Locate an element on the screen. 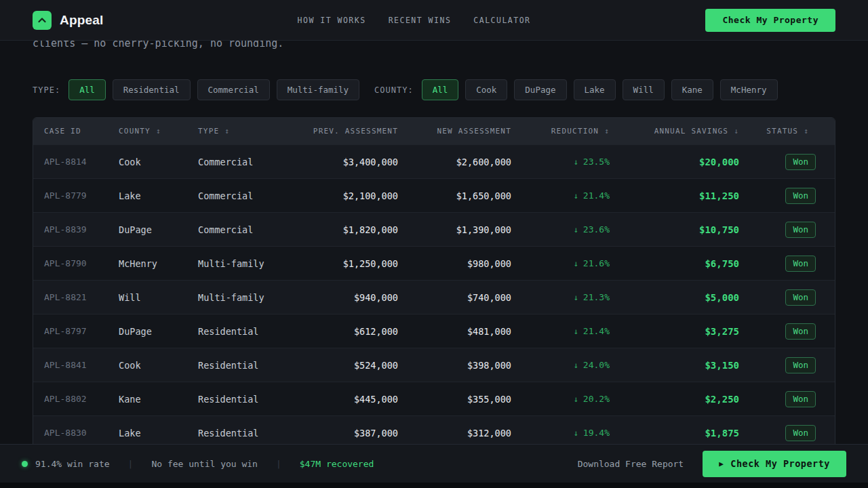  reduction-value: 24.0% is located at coordinates (597, 365).